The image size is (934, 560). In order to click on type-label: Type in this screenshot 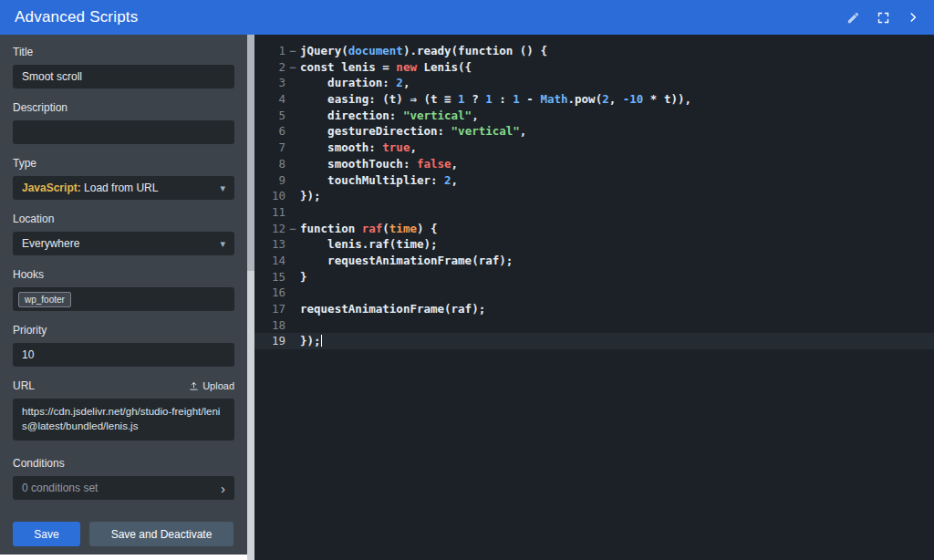, I will do `click(124, 163)`.